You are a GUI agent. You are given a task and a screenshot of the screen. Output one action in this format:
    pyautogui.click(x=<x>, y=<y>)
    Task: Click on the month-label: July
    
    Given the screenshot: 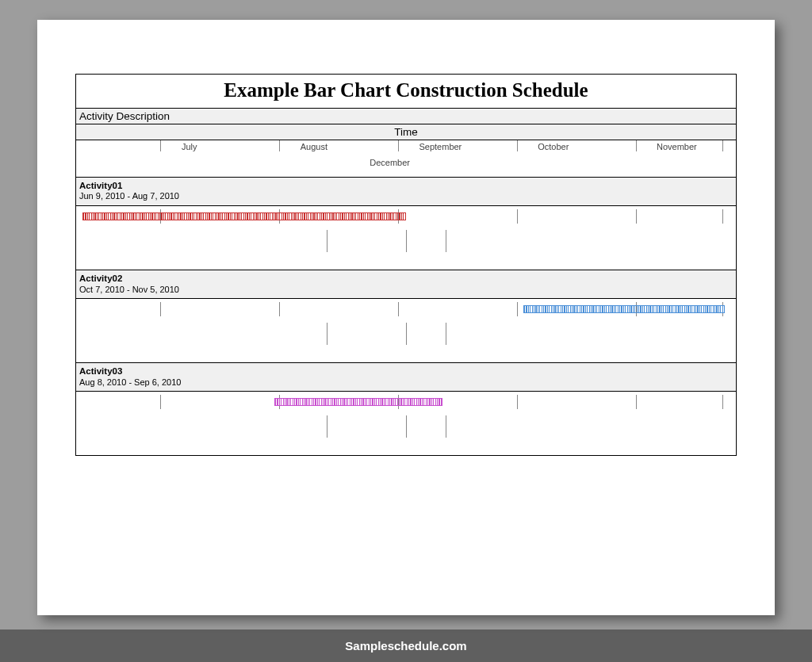 What is the action you would take?
    pyautogui.click(x=190, y=147)
    